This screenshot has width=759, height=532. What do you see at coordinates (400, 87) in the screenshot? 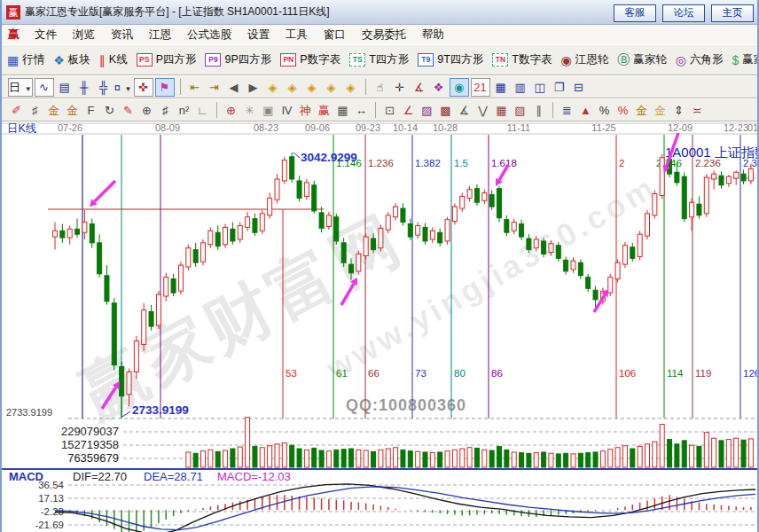
I see `crosshair-tool-icon: ✛` at bounding box center [400, 87].